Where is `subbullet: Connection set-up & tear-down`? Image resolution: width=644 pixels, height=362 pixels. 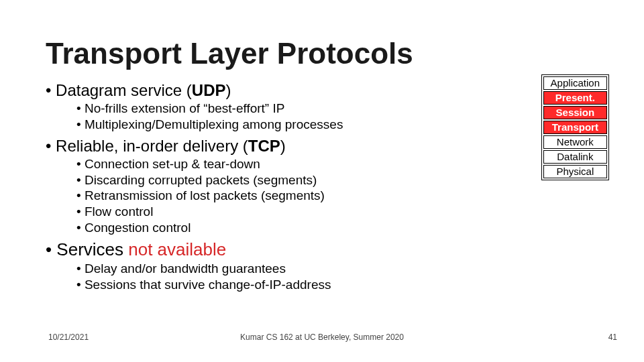 subbullet: Connection set-up & tear-down is located at coordinates (276, 164).